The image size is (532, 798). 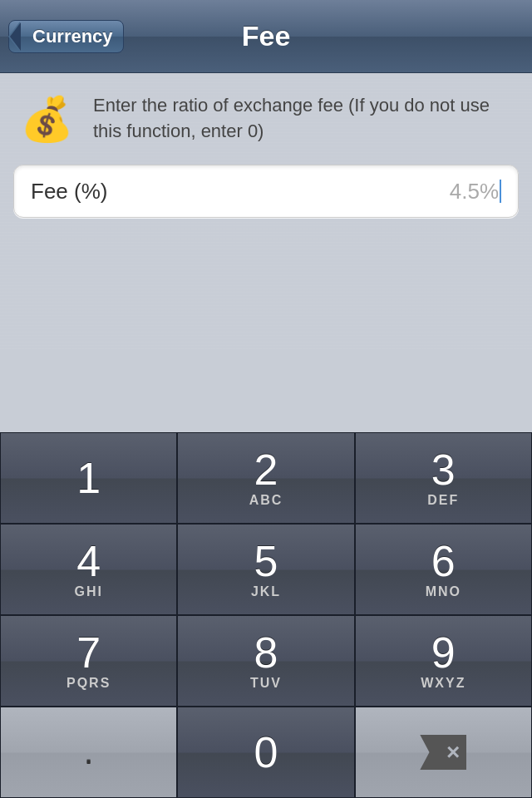 I want to click on back-chevron-icon, so click(x=15, y=37).